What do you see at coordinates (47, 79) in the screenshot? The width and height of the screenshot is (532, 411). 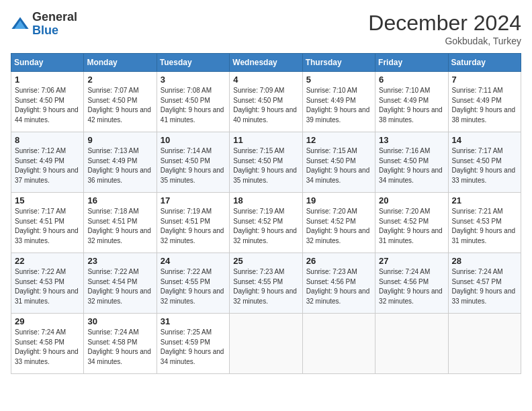 I see `day-number: 1` at bounding box center [47, 79].